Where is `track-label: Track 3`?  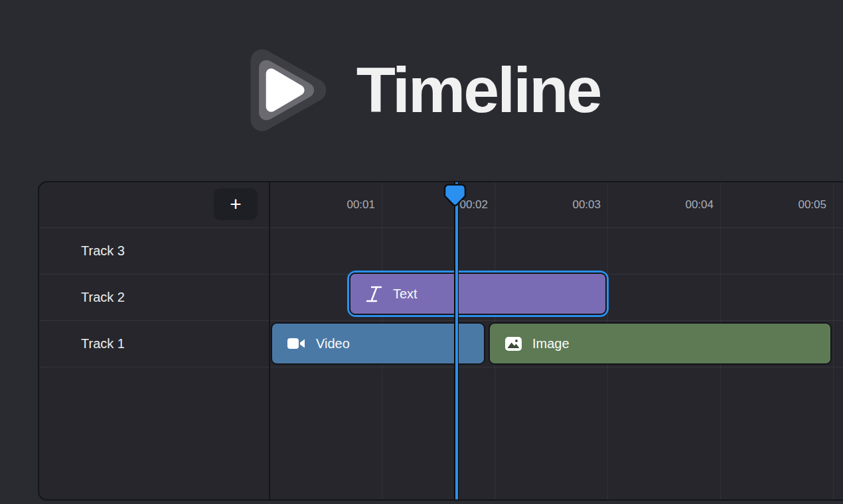 track-label: Track 3 is located at coordinates (103, 251).